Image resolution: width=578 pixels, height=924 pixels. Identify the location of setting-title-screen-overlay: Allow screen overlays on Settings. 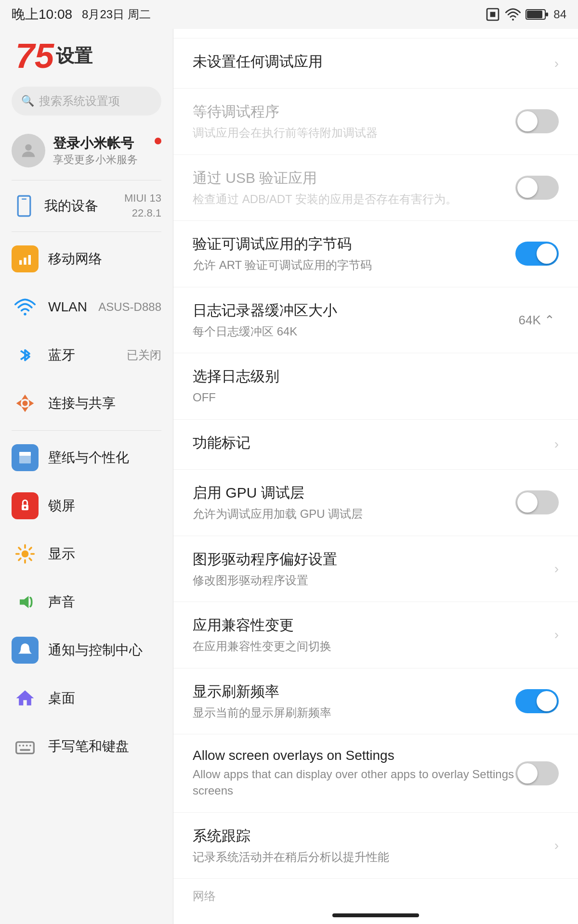
(354, 756).